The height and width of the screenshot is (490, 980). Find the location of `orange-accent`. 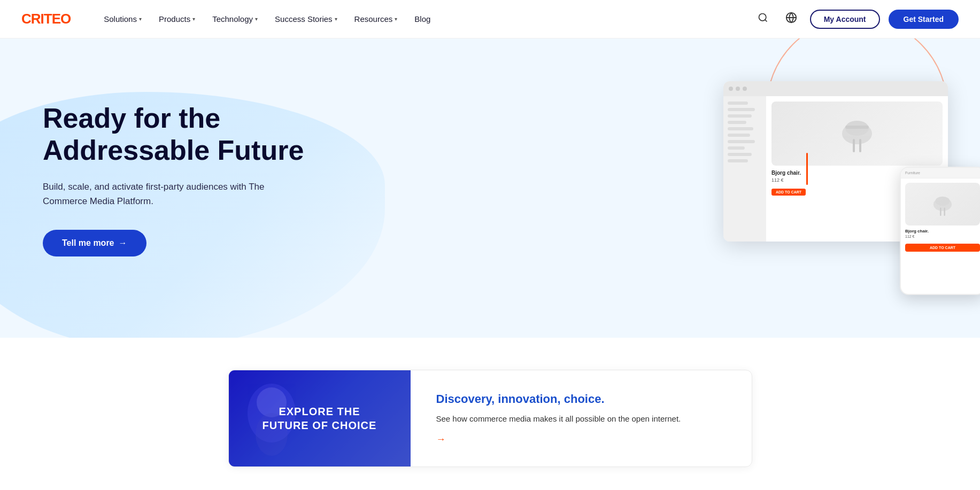

orange-accent is located at coordinates (807, 169).